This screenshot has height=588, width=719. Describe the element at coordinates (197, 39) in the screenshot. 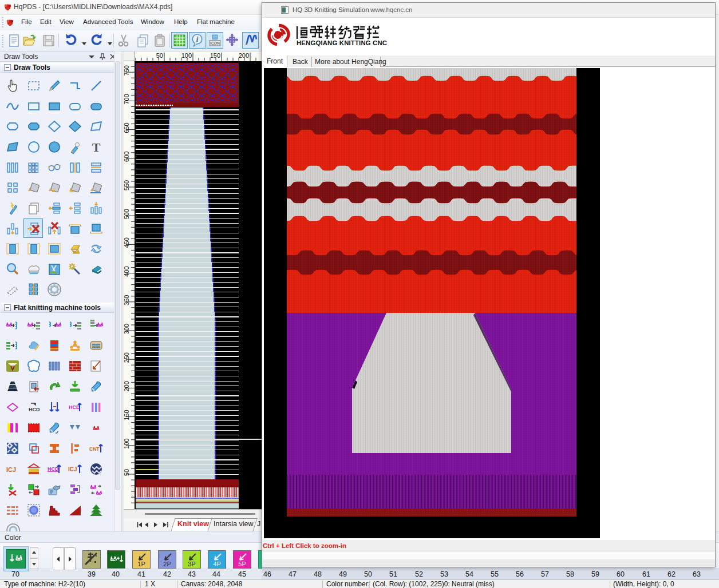

I see `svg-text: i` at that location.